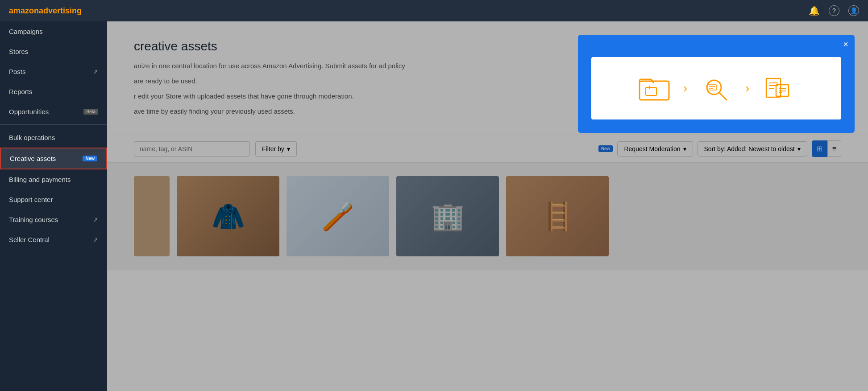  I want to click on sidebar-label-support: Support center, so click(31, 200).